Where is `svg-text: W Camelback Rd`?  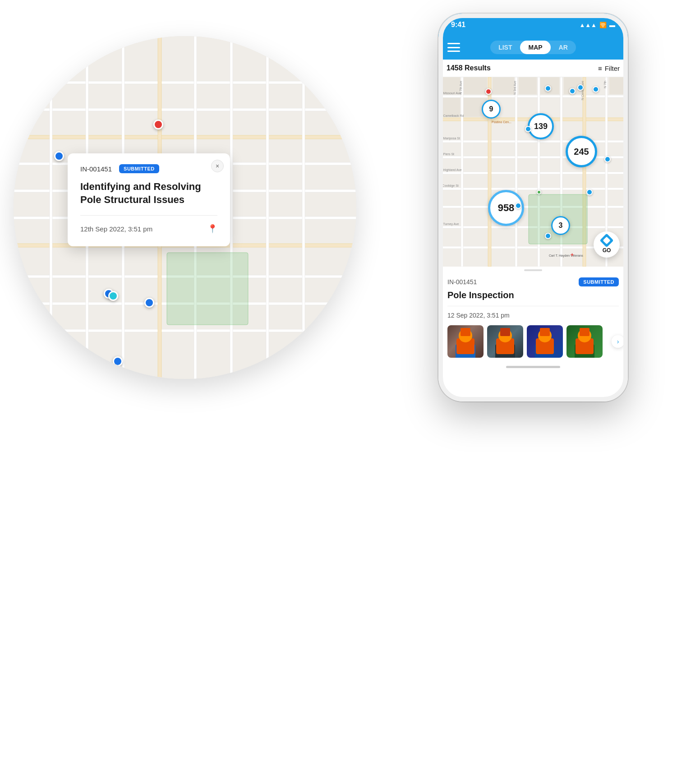
svg-text: W Camelback Rd is located at coordinates (452, 115).